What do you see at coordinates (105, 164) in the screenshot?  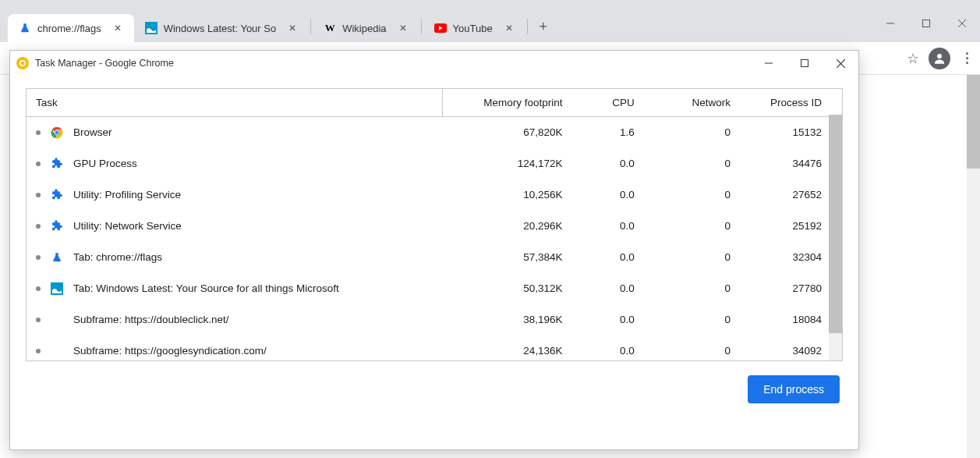 I see `task-name: GPU Process` at bounding box center [105, 164].